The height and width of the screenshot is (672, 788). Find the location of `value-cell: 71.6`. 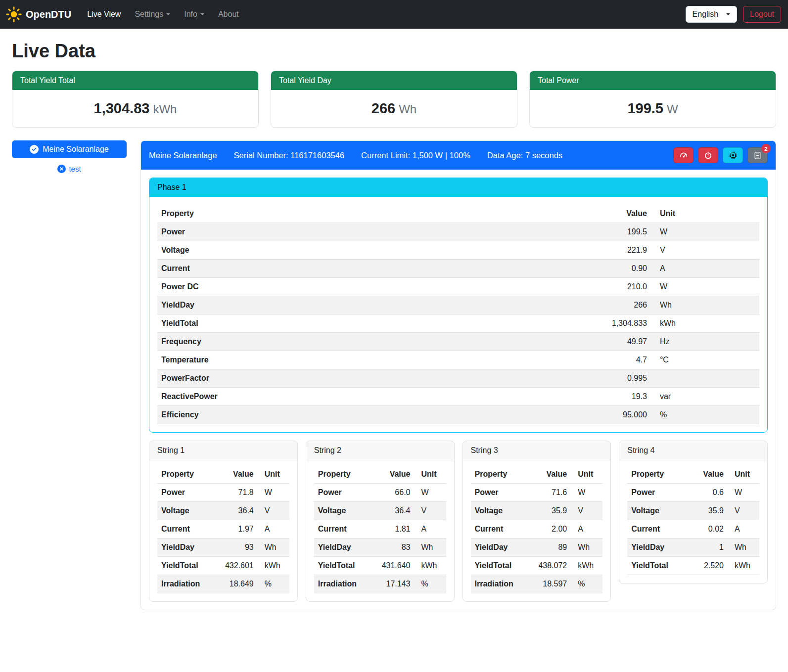

value-cell: 71.6 is located at coordinates (549, 493).